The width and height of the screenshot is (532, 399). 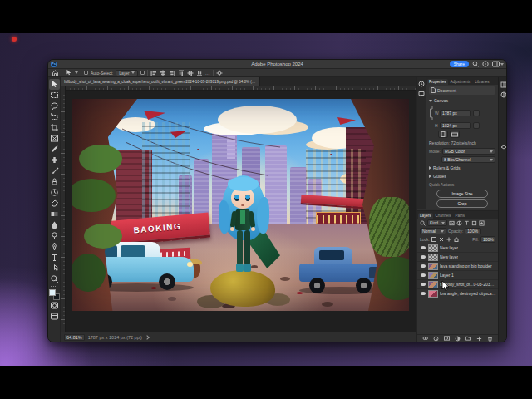 What do you see at coordinates (447, 339) in the screenshot?
I see `layer-mask-icon` at bounding box center [447, 339].